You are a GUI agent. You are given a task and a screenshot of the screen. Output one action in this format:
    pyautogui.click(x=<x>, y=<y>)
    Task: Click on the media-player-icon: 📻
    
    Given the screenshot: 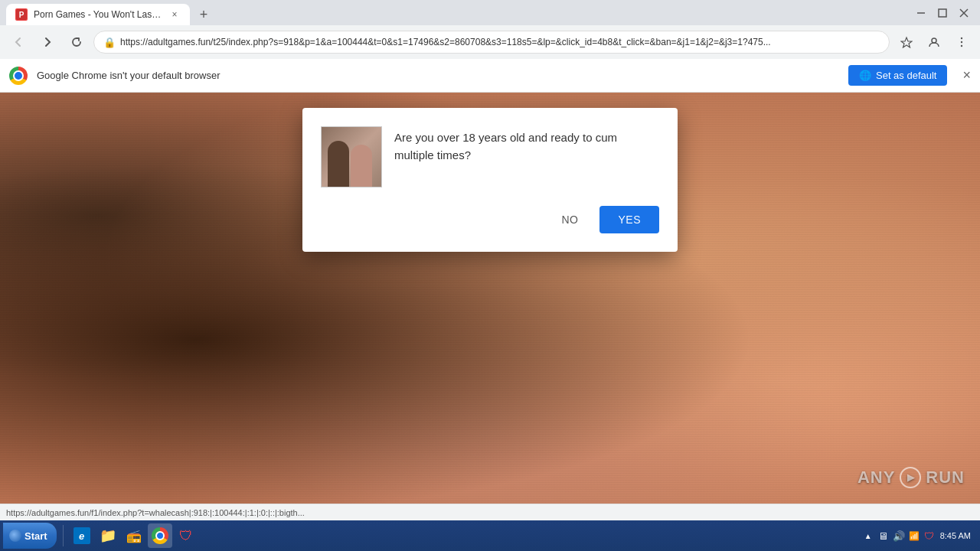 What is the action you would take?
    pyautogui.click(x=134, y=536)
    